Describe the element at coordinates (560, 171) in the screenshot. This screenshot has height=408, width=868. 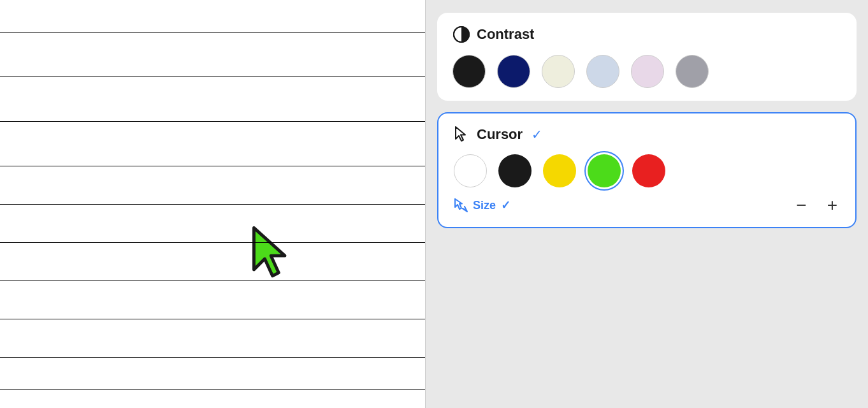
I see `cursor-swatch-yellow` at that location.